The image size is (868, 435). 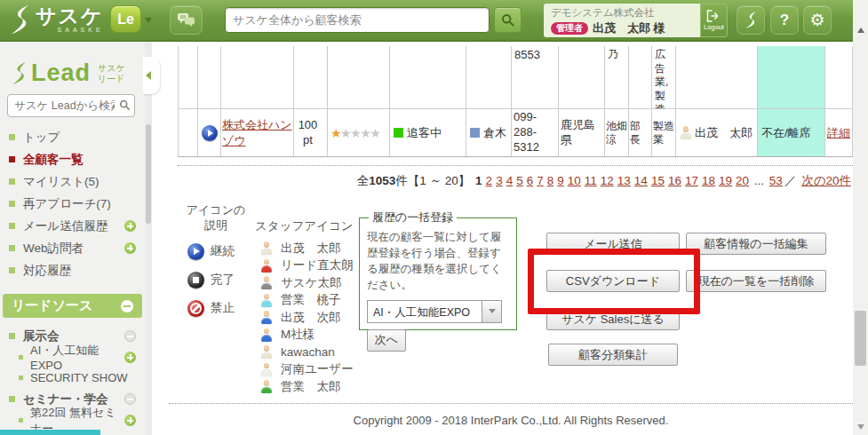 I want to click on bulk-delete-button: 現在の一覧を一括削除, so click(x=756, y=281).